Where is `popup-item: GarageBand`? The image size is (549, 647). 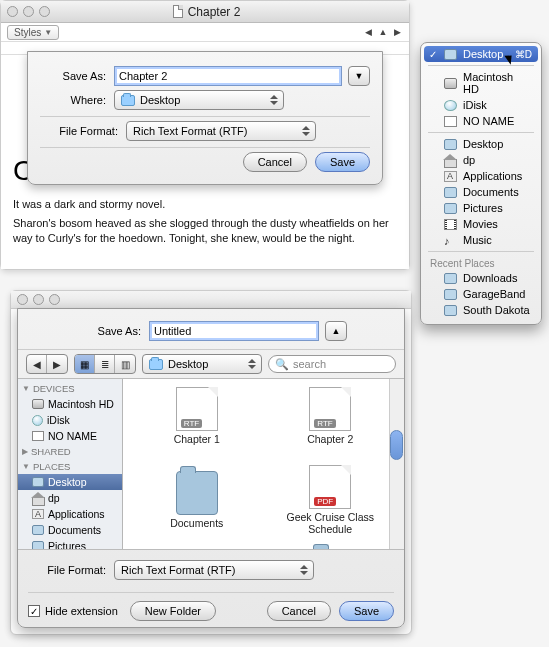 popup-item: GarageBand is located at coordinates (481, 294).